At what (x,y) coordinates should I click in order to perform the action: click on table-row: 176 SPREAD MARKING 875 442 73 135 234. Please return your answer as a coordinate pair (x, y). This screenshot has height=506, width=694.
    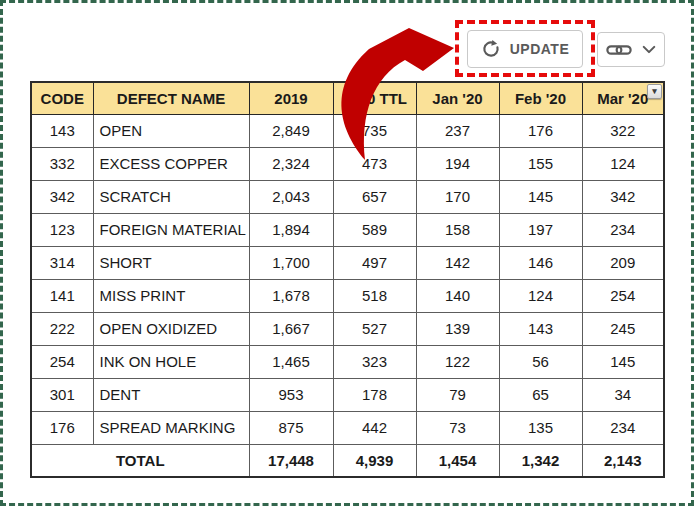
    Looking at the image, I should click on (348, 428).